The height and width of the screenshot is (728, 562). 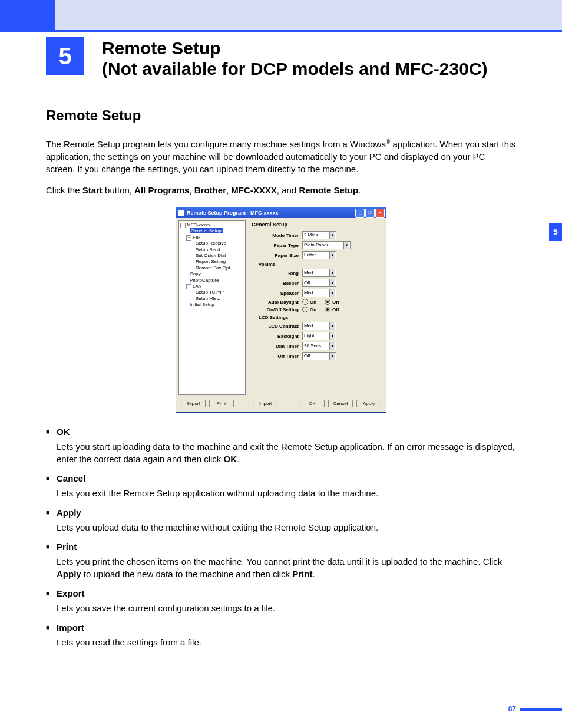 I want to click on onoff-setting-label: On/Off Setting, so click(x=277, y=310).